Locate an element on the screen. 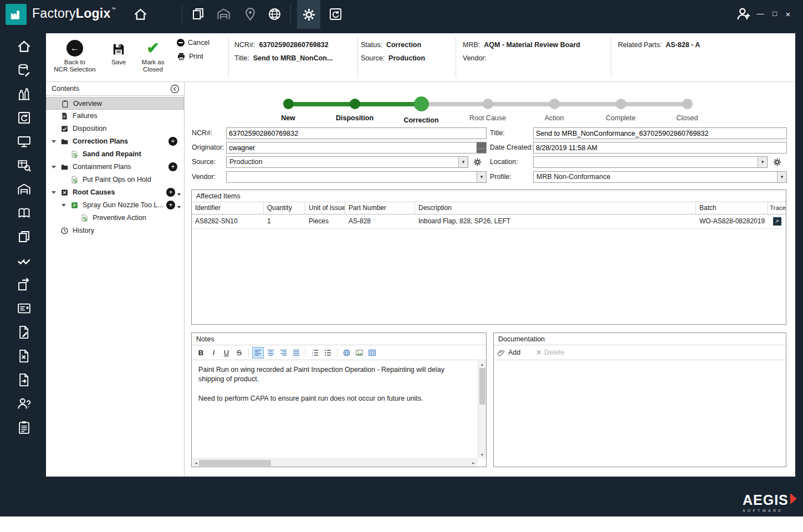  sidebar-home-icon is located at coordinates (24, 47).